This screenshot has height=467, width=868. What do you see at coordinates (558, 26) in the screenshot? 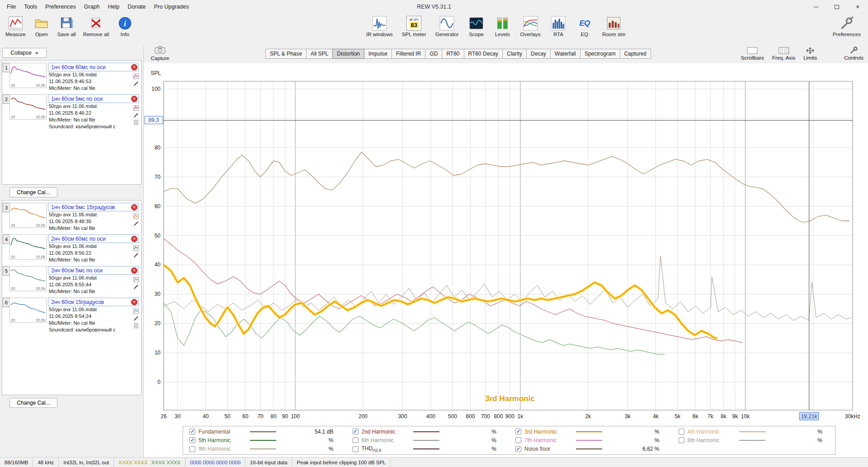
I see `toolbar-button-rta: RTA` at bounding box center [558, 26].